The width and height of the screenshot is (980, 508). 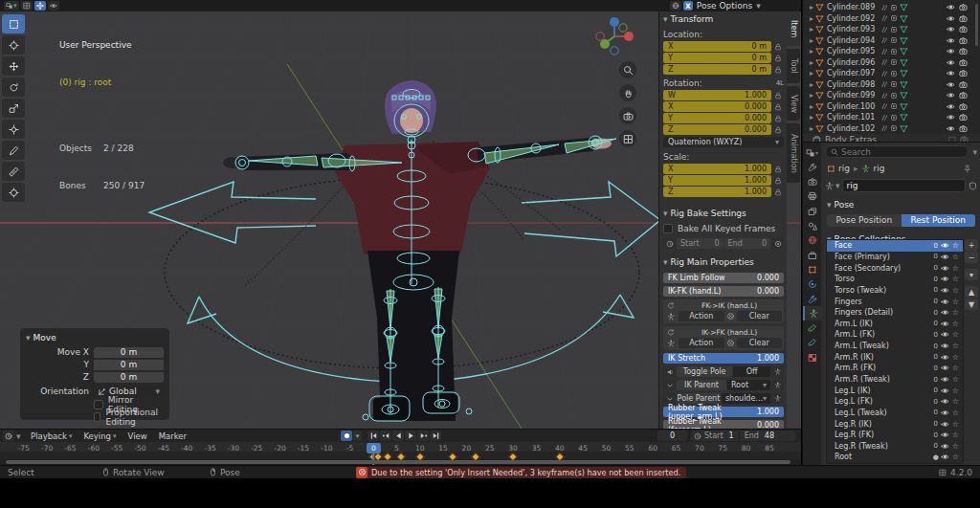 What do you see at coordinates (812, 358) in the screenshot?
I see `properties-tab-texture` at bounding box center [812, 358].